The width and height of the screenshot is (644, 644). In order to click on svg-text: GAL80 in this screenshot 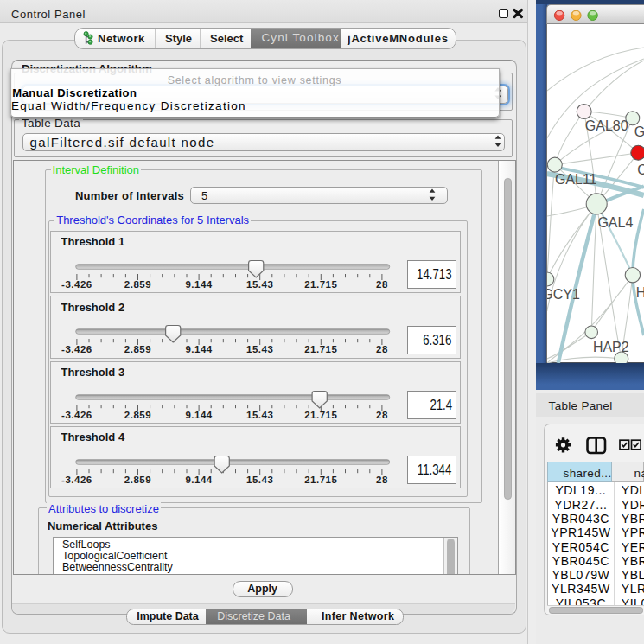, I will do `click(607, 126)`.